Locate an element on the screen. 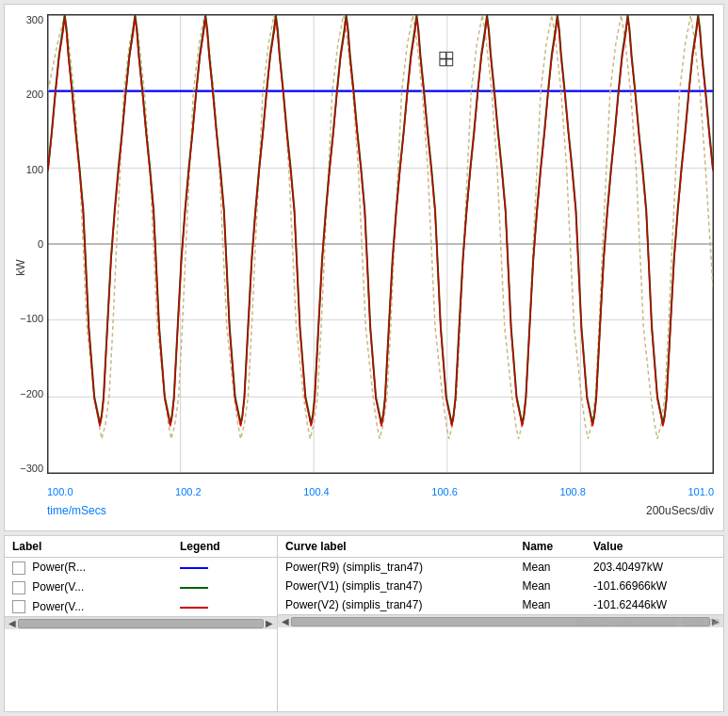 This screenshot has width=728, height=716. label-cell-3: Power(V... is located at coordinates (89, 607).